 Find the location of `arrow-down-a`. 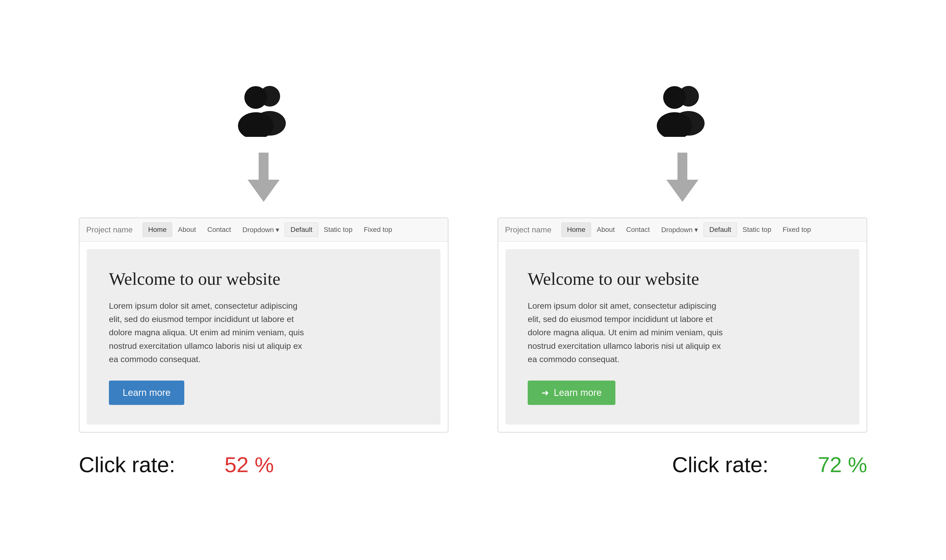

arrow-down-a is located at coordinates (264, 178).